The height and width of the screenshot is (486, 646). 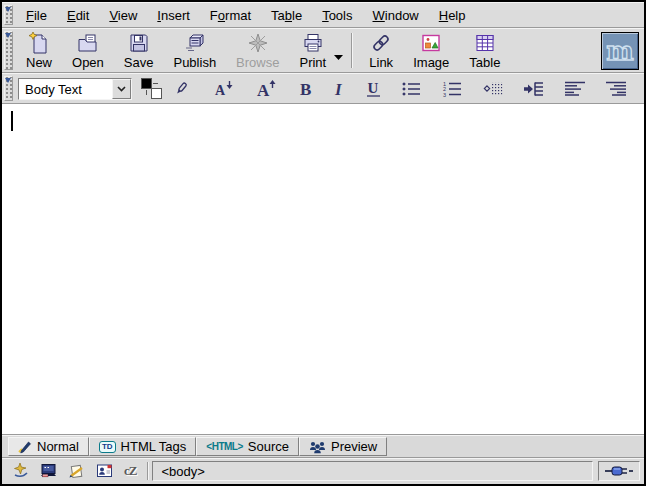 What do you see at coordinates (267, 89) in the screenshot?
I see `increase-font-size-button: A` at bounding box center [267, 89].